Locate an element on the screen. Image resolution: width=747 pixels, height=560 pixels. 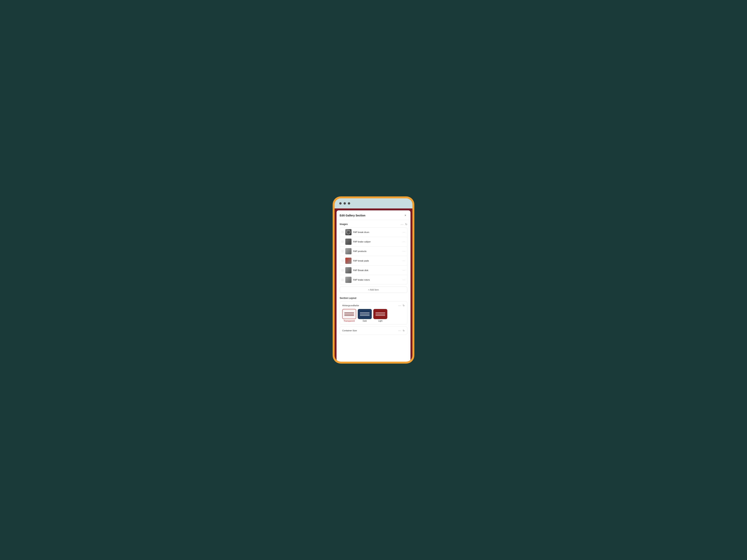
section-layout-label: Section Layout is located at coordinates (374, 298).